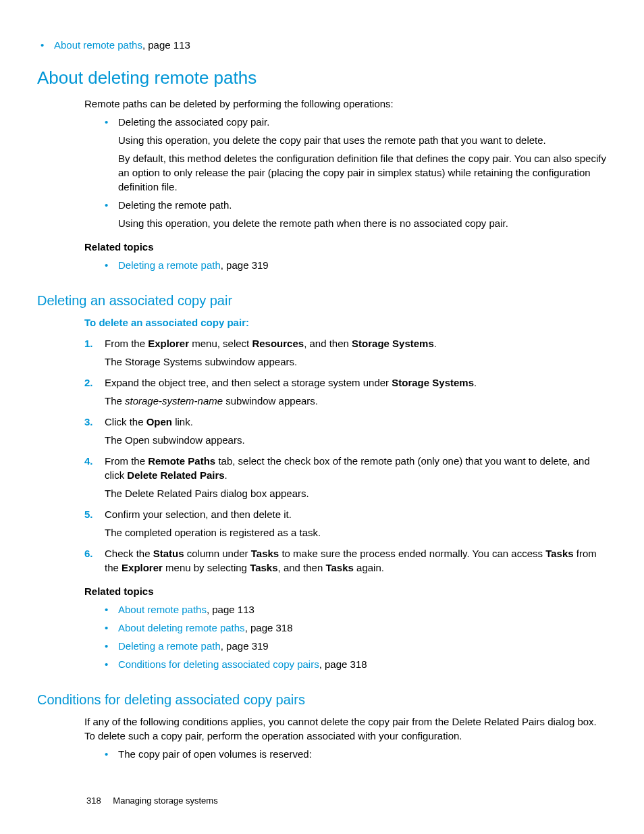 Image resolution: width=644 pixels, height=834 pixels. Describe the element at coordinates (346, 431) in the screenshot. I see `step: 3. Click the Open link. The Open subwind…` at that location.